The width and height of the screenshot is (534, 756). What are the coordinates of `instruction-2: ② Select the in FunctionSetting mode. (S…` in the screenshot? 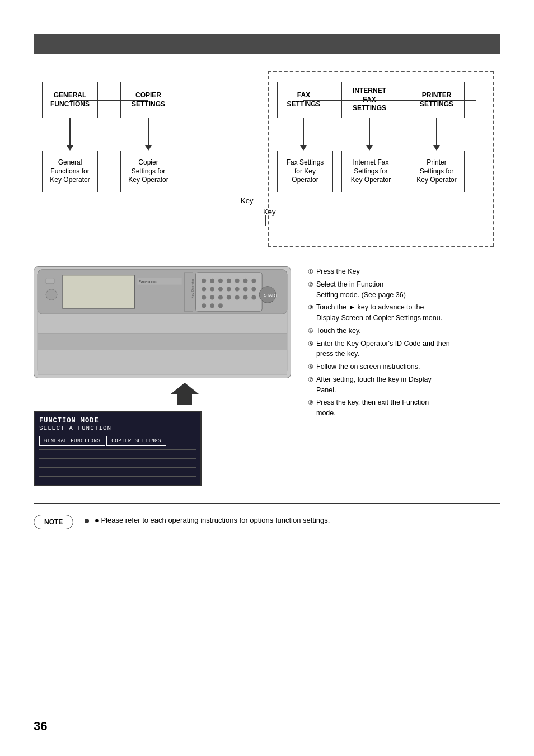 It's located at (404, 290).